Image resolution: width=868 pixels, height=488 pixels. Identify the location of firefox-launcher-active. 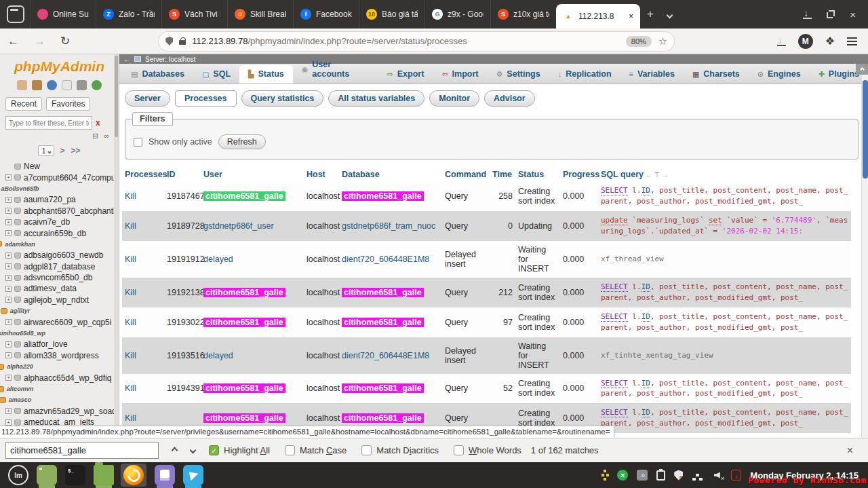
(134, 475).